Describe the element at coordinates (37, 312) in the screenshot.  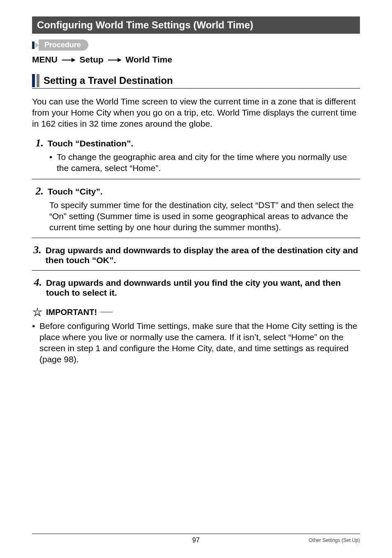
I see `starburst-icon` at that location.